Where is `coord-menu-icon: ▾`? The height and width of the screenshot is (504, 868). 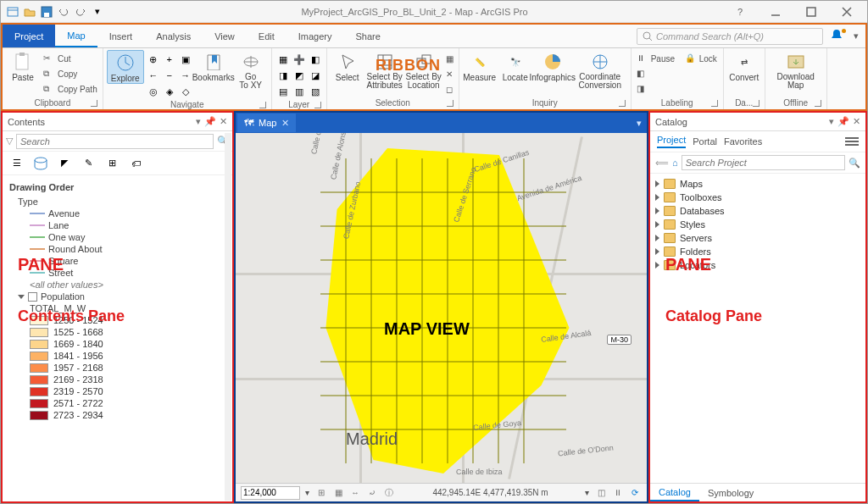
coord-menu-icon: ▾ is located at coordinates (587, 493).